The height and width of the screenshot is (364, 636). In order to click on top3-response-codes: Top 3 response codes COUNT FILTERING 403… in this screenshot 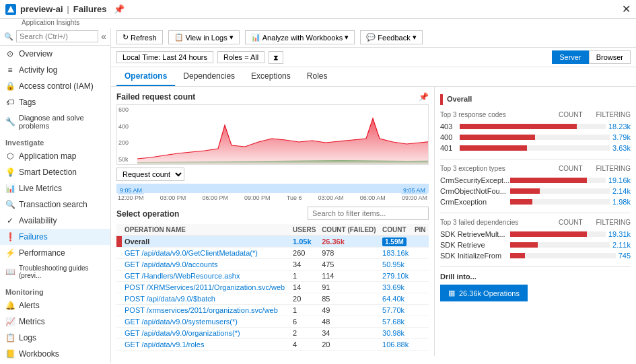, I will do `click(536, 132)`.